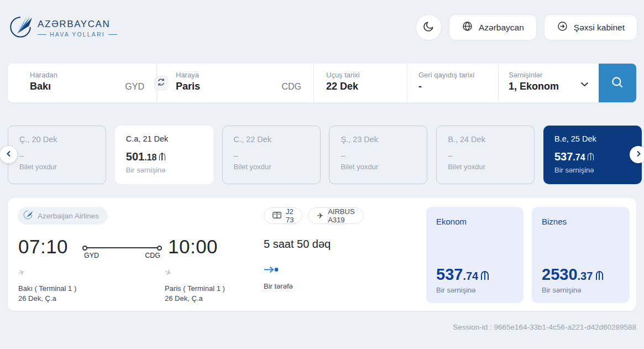 Image resolution: width=644 pixels, height=349 pixels. I want to click on chevron-left-icon, so click(9, 155).